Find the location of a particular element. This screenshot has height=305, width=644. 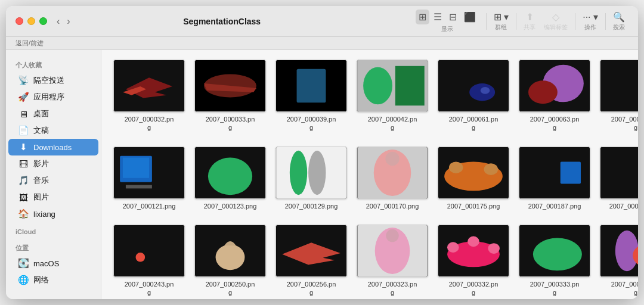

file-name-17: 2007_000256.png is located at coordinates (311, 288).